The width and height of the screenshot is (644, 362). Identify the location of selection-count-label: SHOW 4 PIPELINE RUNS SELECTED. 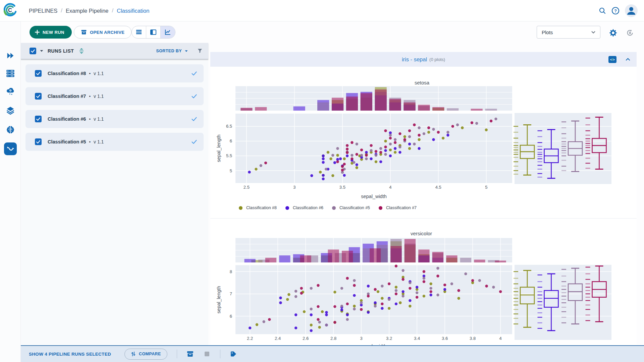
(70, 354).